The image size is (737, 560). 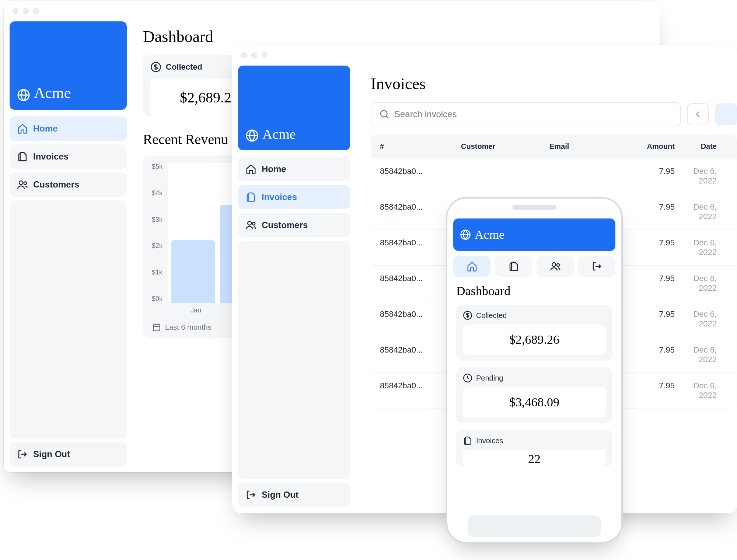 What do you see at coordinates (384, 114) in the screenshot?
I see `search-icon` at bounding box center [384, 114].